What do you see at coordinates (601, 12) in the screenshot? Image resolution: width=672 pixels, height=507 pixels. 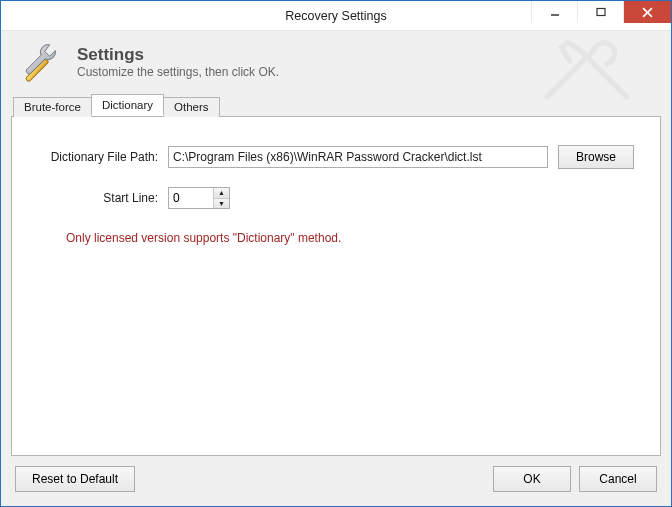 I see `maximize-icon` at bounding box center [601, 12].